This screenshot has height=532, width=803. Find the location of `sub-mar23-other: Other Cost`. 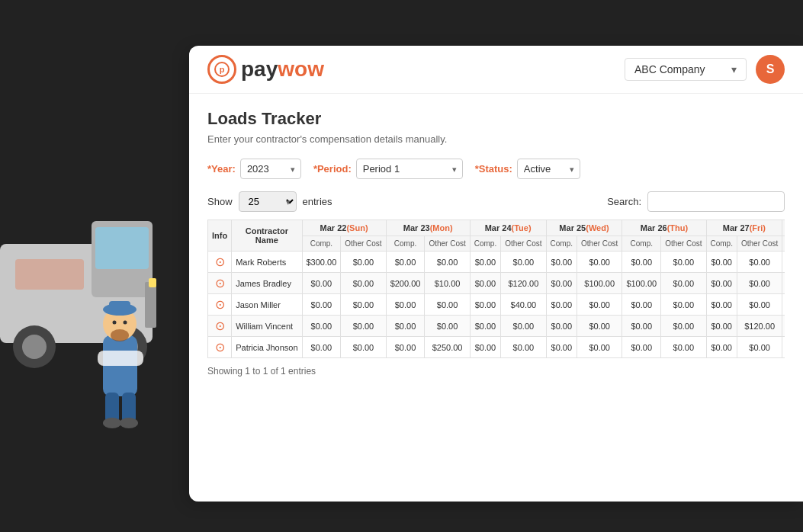

sub-mar23-other: Other Cost is located at coordinates (447, 244).